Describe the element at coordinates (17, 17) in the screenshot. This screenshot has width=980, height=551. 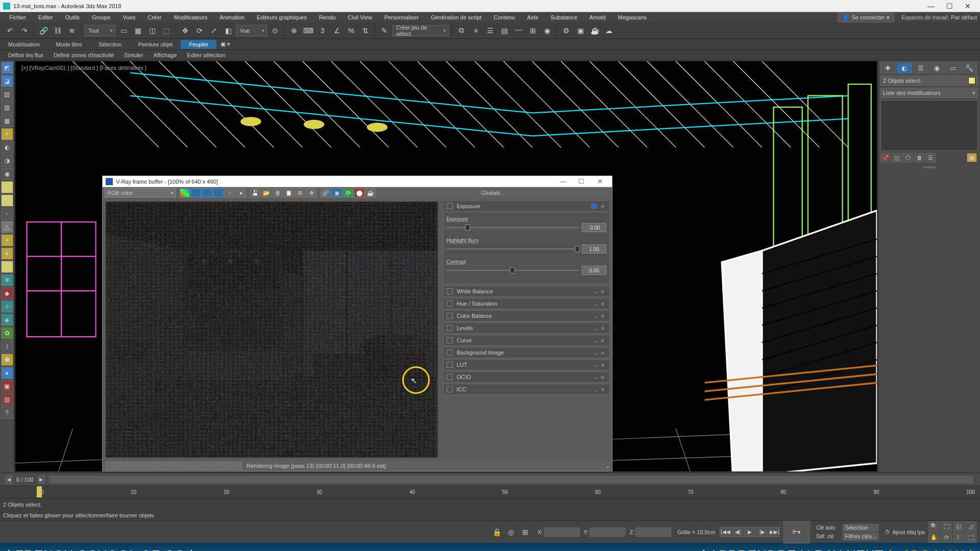
I see `menu-fichier: Fichier` at that location.